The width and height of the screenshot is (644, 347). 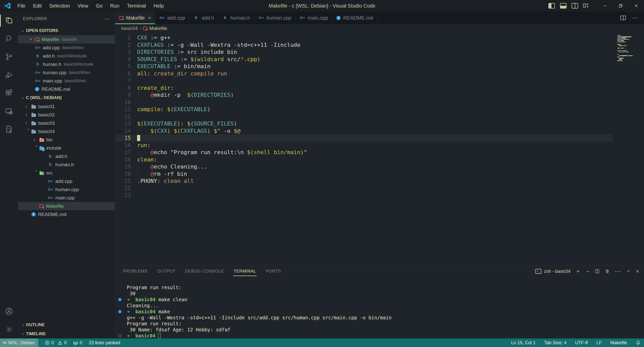 What do you see at coordinates (355, 18) in the screenshot?
I see `tab-readme.md: README.md` at bounding box center [355, 18].